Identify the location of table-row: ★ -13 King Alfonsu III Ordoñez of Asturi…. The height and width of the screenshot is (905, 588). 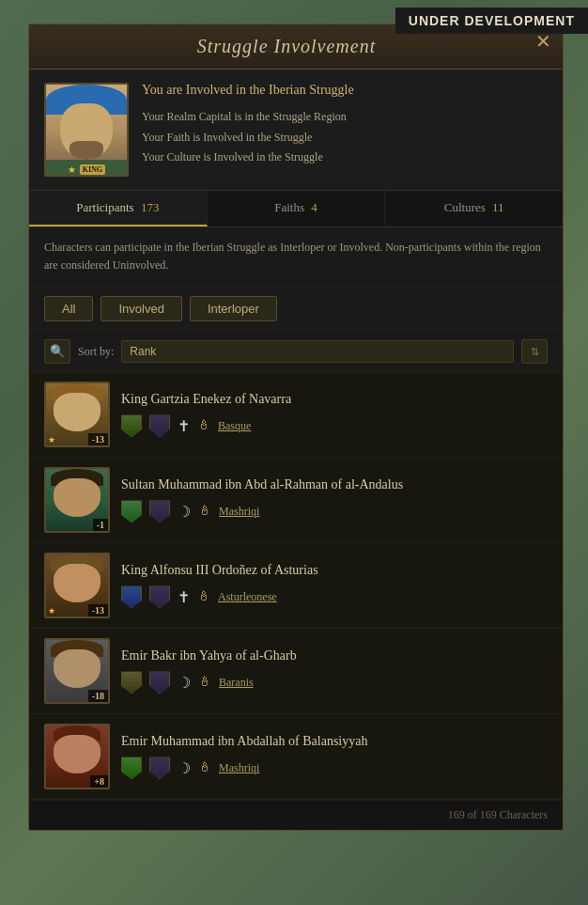
(296, 586).